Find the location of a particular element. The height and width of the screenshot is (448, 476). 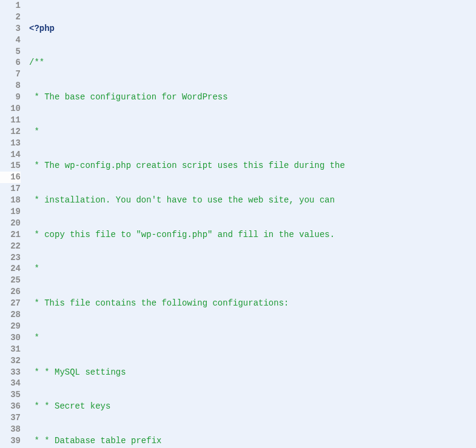

line-number: 17 is located at coordinates (10, 189).